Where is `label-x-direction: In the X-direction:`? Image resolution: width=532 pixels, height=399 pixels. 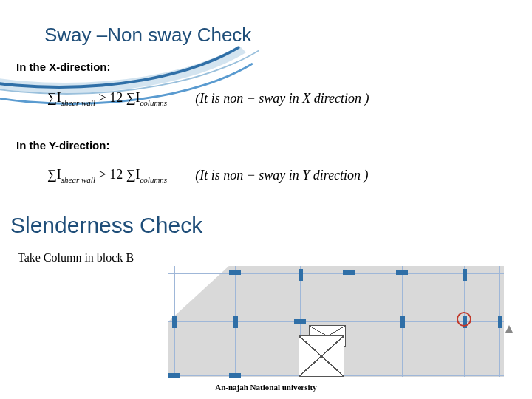
label-x-direction: In the X-direction: is located at coordinates (64, 66).